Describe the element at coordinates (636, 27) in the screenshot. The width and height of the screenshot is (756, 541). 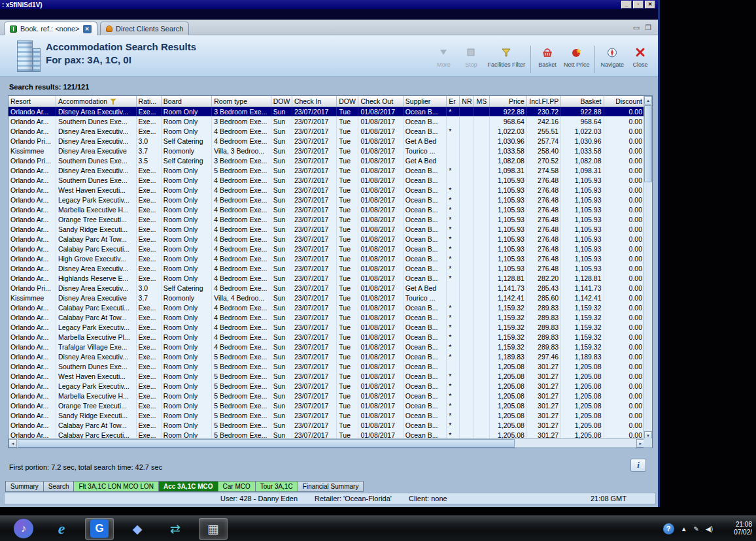
I see `mdi-minimize-icon: ▭` at that location.